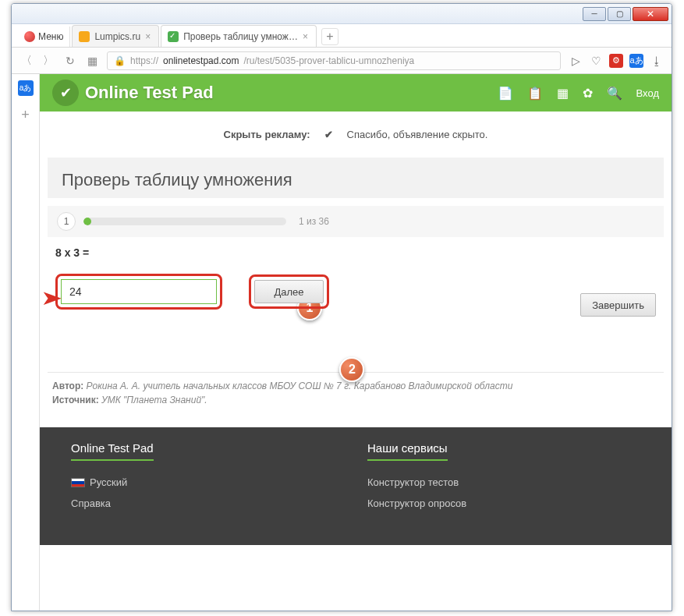  Describe the element at coordinates (51, 298) in the screenshot. I see `annotation-arrow-icon: ➤` at that location.